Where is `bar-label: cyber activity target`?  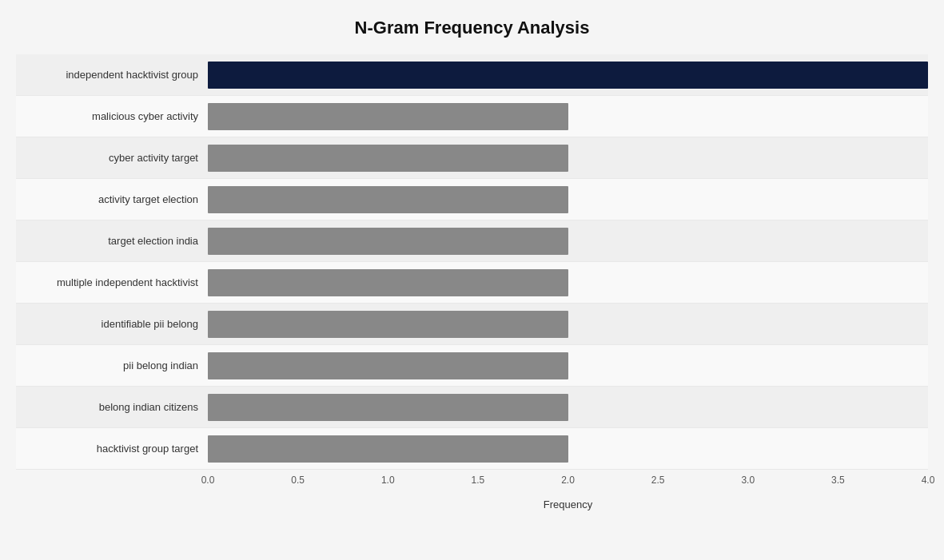 bar-label: cyber activity target is located at coordinates (112, 158).